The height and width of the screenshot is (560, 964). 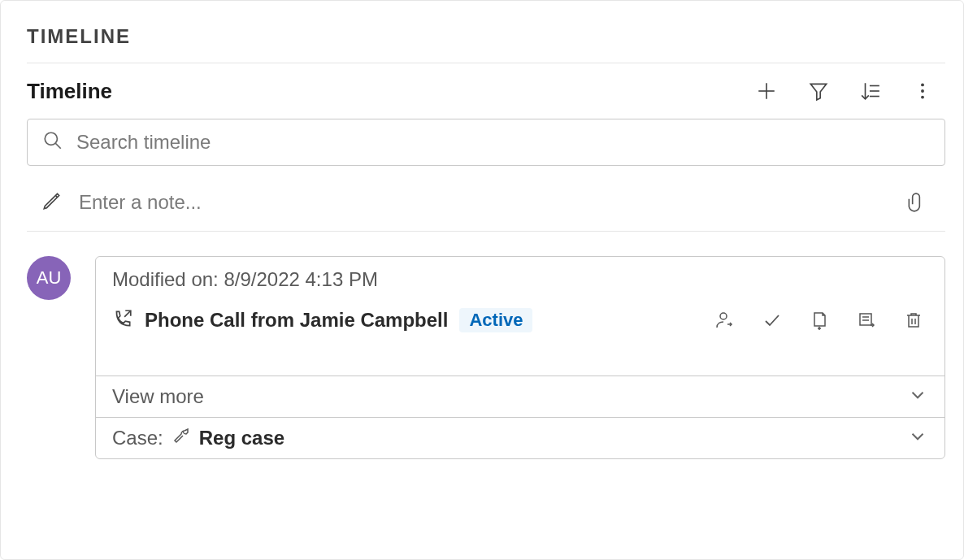 I want to click on activity-line: Phone Call from Jamie Campbell Active, so click(x=520, y=320).